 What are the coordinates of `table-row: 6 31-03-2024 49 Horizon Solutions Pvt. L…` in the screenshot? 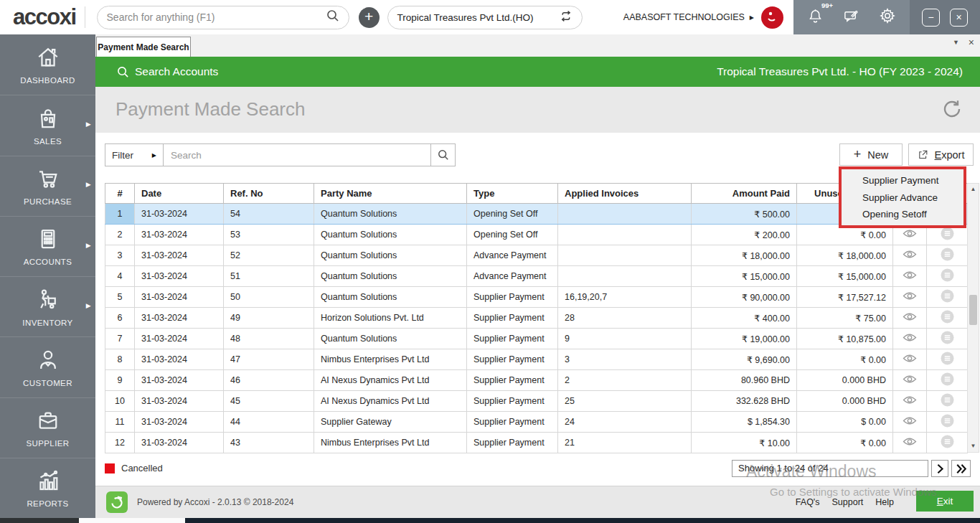 It's located at (537, 319).